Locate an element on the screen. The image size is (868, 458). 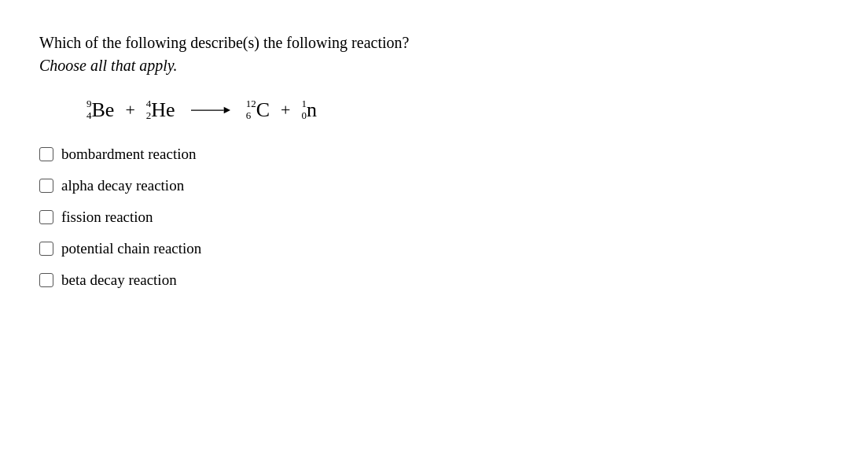
option-item-3: fission reaction is located at coordinates (434, 217).